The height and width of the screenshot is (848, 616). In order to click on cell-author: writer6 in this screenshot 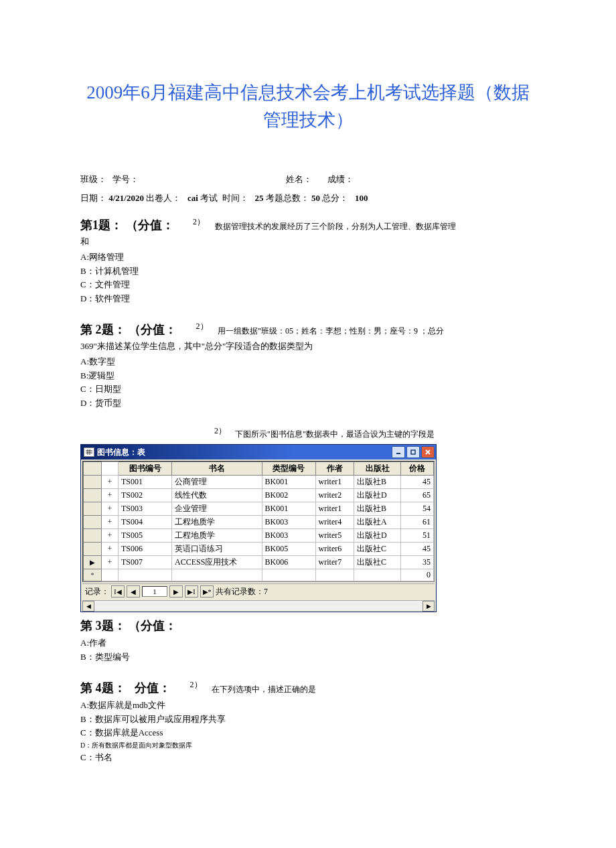, I will do `click(335, 549)`.